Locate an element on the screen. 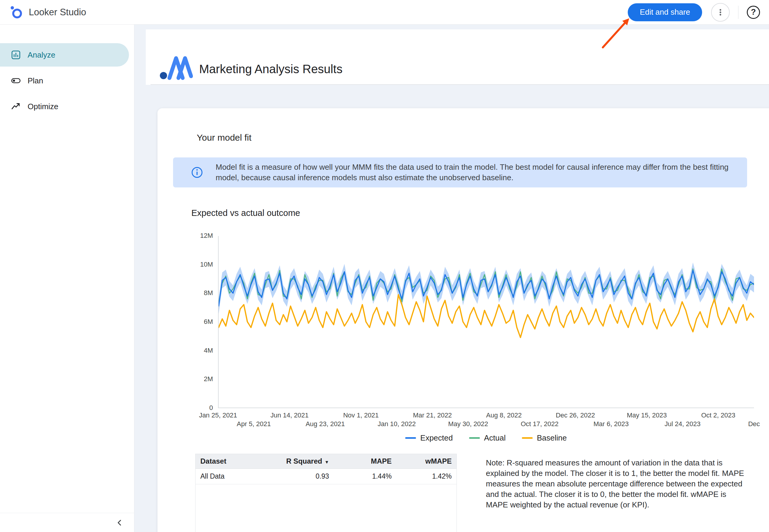 Image resolution: width=769 pixels, height=532 pixels. y-axis-tick-label: 0 is located at coordinates (193, 408).